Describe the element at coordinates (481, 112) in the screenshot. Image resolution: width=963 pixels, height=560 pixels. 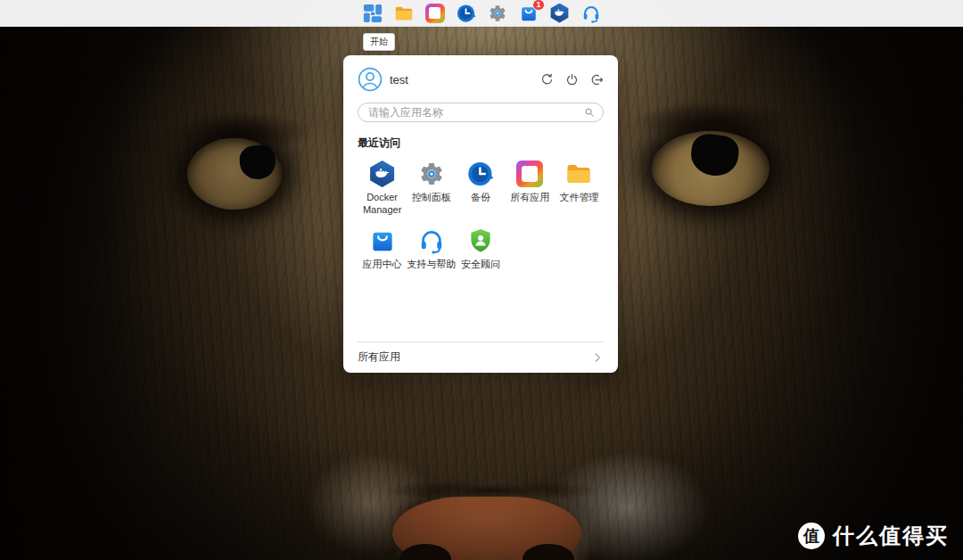
I see `app-search-box` at that location.